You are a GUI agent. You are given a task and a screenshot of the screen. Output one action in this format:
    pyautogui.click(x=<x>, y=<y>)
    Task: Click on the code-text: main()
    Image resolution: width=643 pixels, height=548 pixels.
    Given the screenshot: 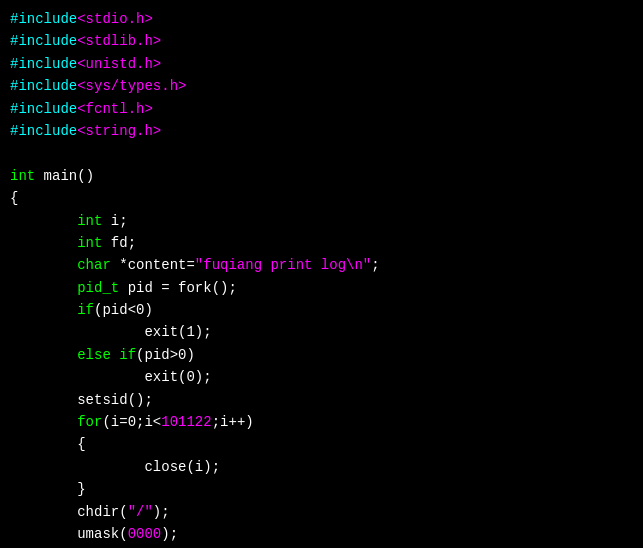 What is the action you would take?
    pyautogui.click(x=64, y=176)
    